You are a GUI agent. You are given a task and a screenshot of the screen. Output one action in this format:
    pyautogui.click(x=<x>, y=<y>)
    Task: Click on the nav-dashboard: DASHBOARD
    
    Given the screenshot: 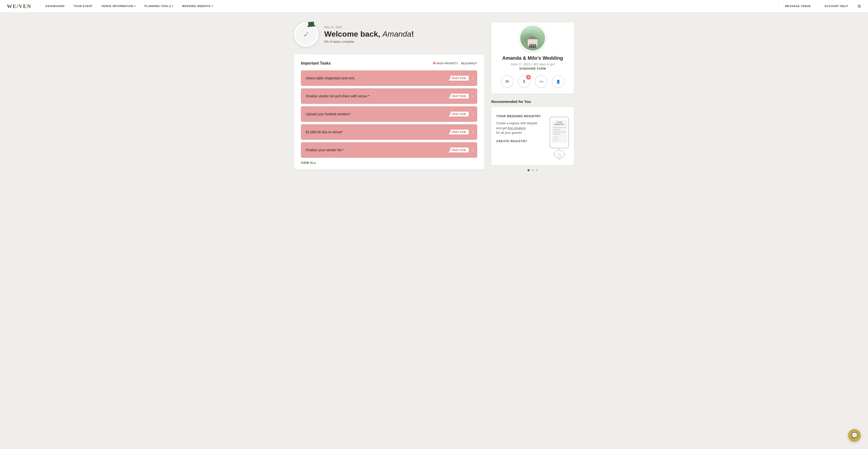 What is the action you would take?
    pyautogui.click(x=55, y=6)
    